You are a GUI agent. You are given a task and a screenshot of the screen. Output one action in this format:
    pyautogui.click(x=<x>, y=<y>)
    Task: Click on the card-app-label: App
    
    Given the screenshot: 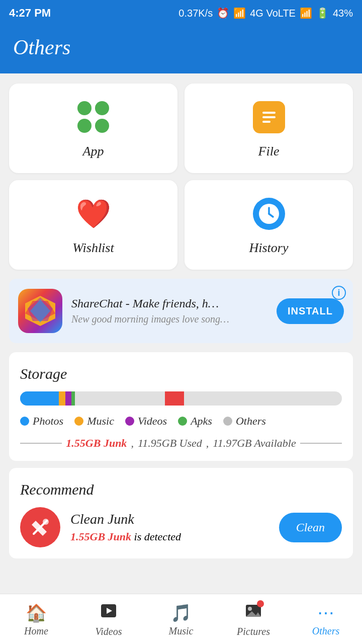 What is the action you would take?
    pyautogui.click(x=94, y=151)
    